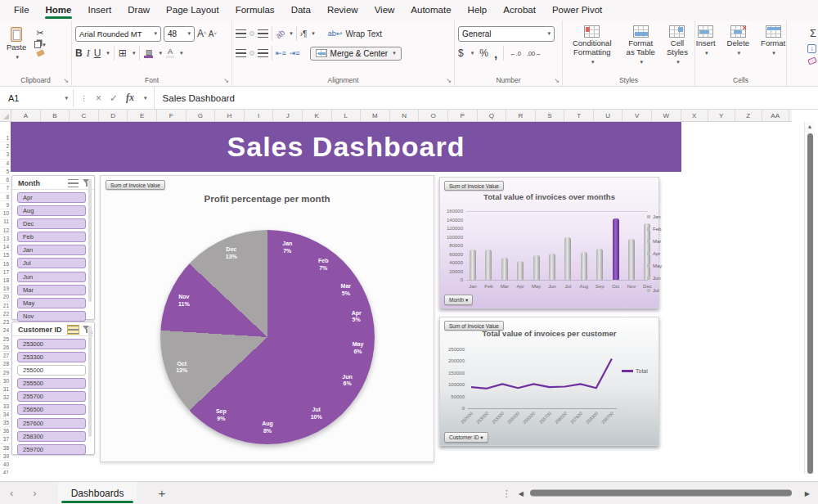 This screenshot has height=504, width=818. Describe the element at coordinates (695, 115) in the screenshot. I see `column-header-X: X` at that location.